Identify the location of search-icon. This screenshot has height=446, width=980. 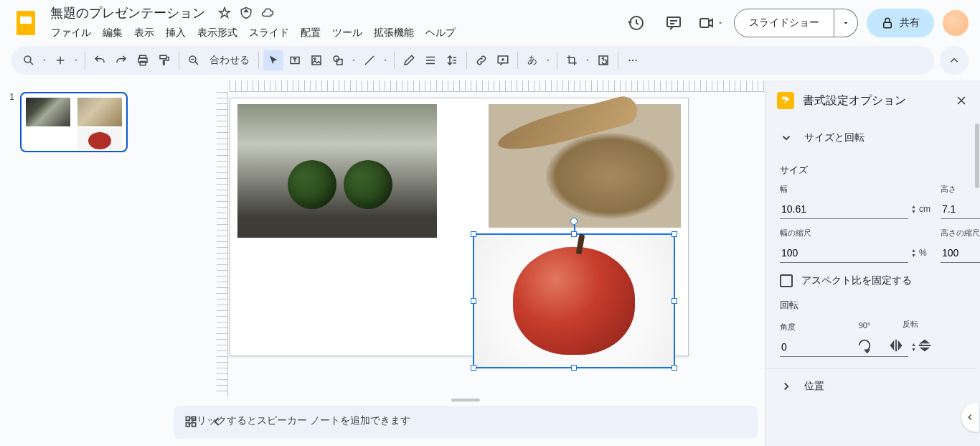
(29, 60).